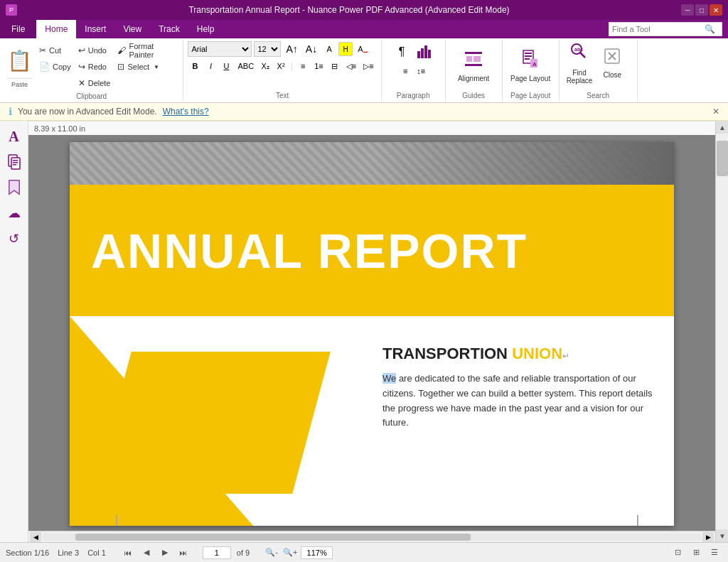  What do you see at coordinates (146, 553) in the screenshot?
I see `prev-page-btn: ◀` at bounding box center [146, 553].